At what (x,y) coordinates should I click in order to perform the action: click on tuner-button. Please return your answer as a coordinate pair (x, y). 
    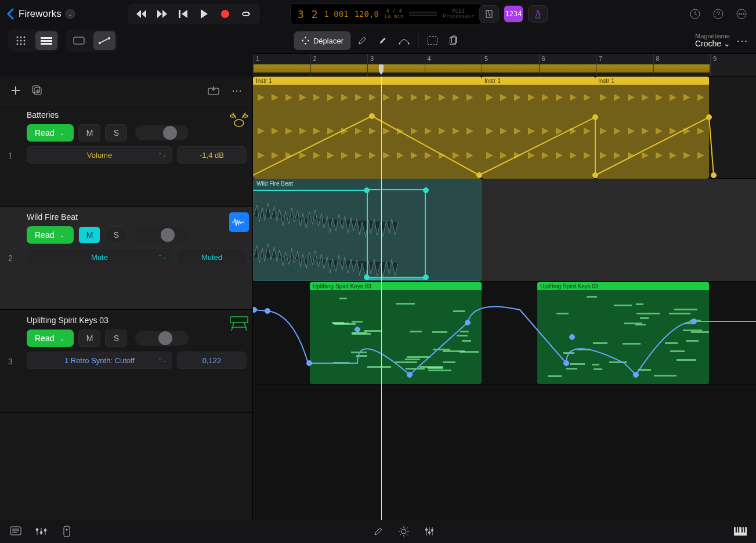
    Looking at the image, I should click on (489, 14).